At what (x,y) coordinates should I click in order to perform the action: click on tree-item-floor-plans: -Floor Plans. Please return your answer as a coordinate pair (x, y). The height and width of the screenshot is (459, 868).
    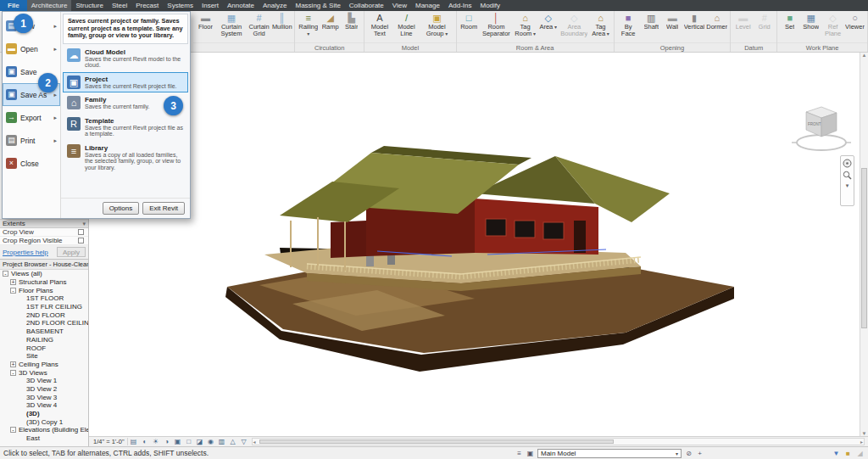
    Looking at the image, I should click on (44, 290).